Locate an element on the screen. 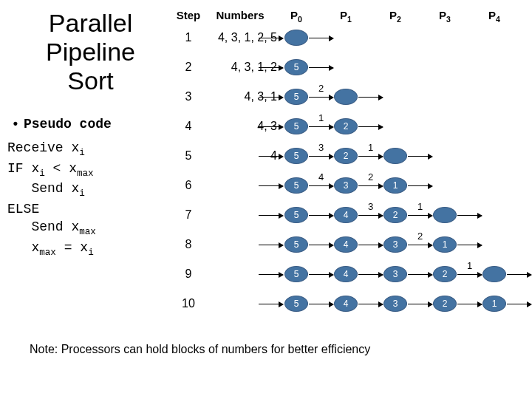 The width and height of the screenshot is (532, 399). step-number: 4 is located at coordinates (188, 126).